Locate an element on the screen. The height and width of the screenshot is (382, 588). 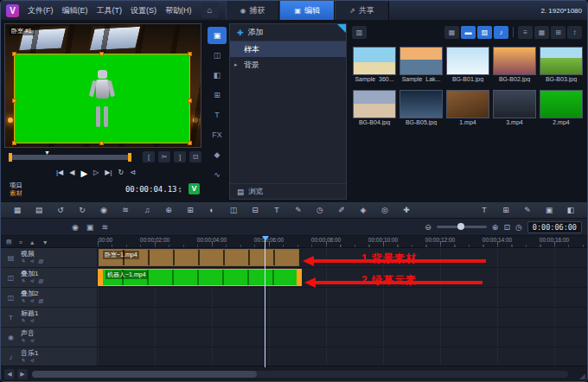
tab-capture: ◉ 捕获 is located at coordinates (252, 10).